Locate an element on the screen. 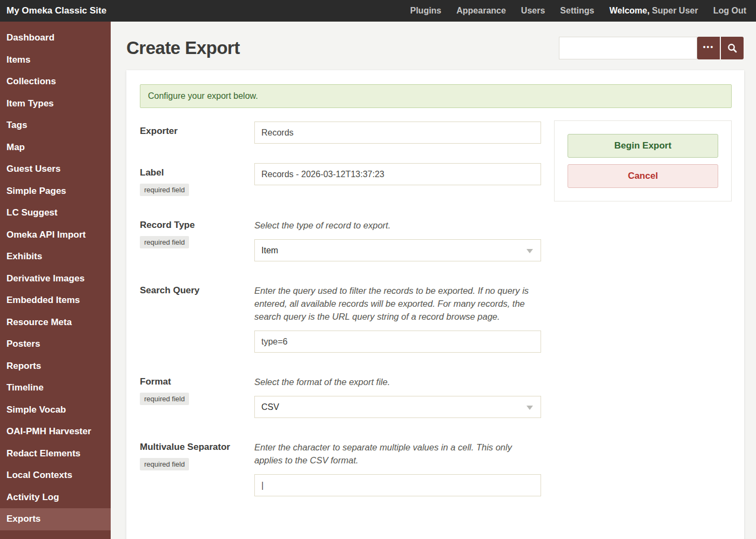 The height and width of the screenshot is (539, 756). format-explanation: Select the format of the export file. is located at coordinates (397, 380).